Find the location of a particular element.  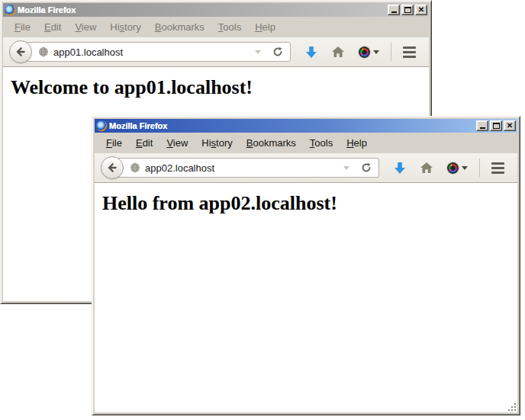

resize-grip is located at coordinates (511, 407).